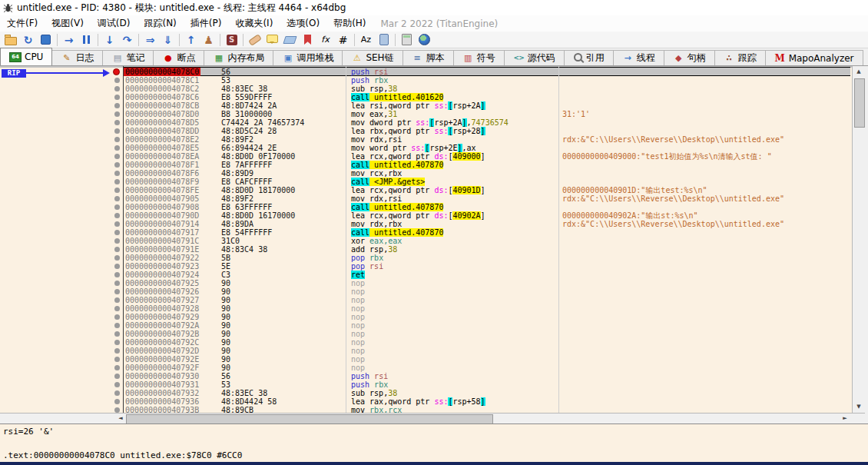 This screenshot has width=868, height=465. I want to click on disasm-row: 000000000040791C31C0xor eax,eax, so click(426, 241).